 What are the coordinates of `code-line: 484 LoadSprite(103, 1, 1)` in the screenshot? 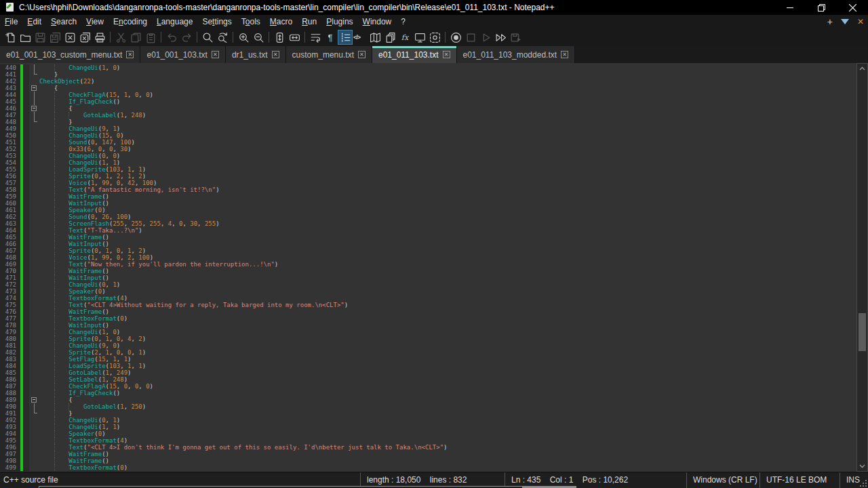 It's located at (434, 366).